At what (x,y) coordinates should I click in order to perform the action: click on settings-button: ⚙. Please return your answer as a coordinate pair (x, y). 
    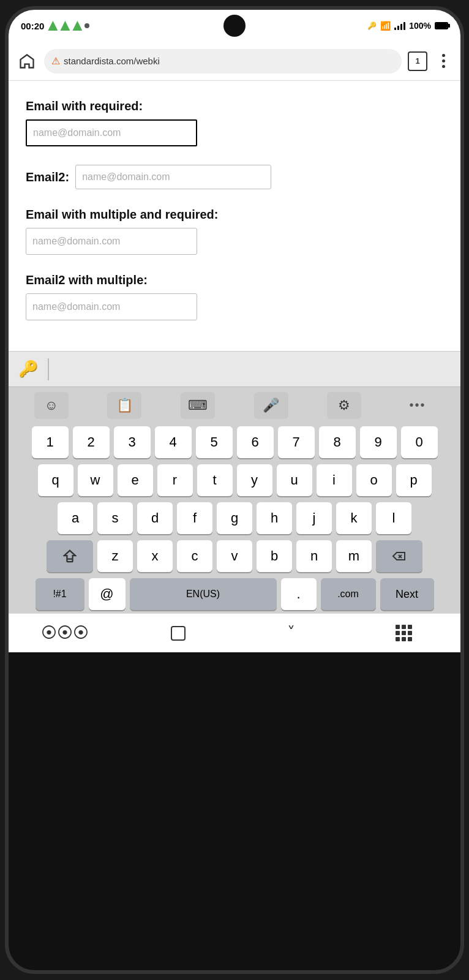
    Looking at the image, I should click on (344, 405).